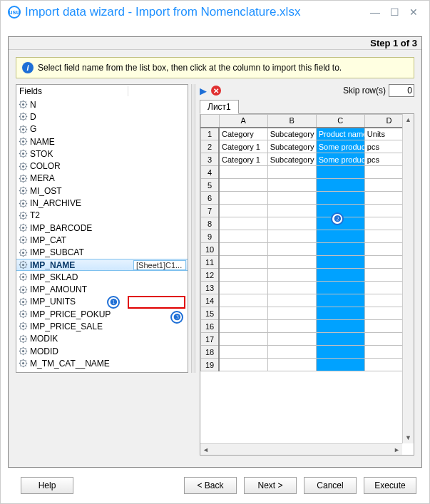 Image resolution: width=430 pixels, height=504 pixels. I want to click on row-header: 12, so click(210, 275).